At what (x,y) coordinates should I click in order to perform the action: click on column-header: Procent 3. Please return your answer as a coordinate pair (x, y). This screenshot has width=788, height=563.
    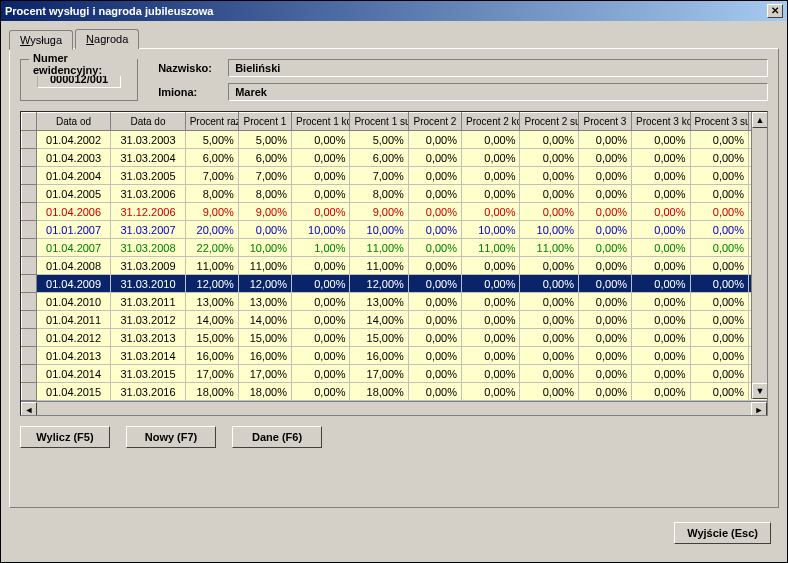
    Looking at the image, I should click on (604, 122).